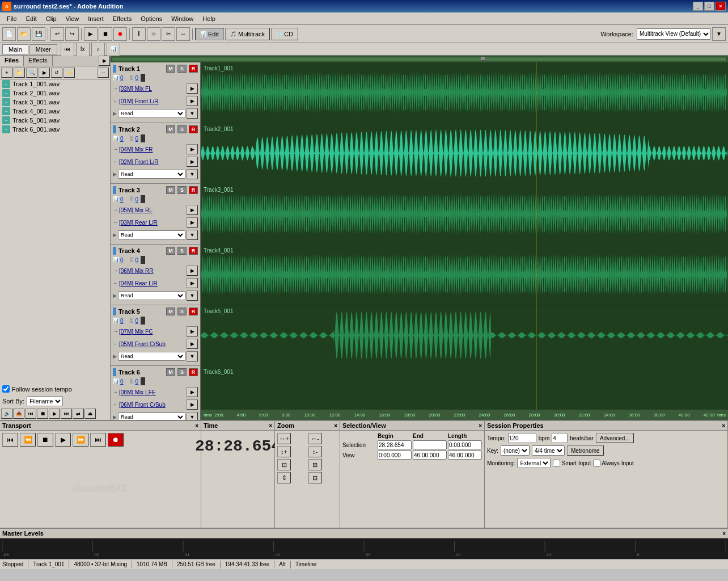 This screenshot has height=581, width=728. Describe the element at coordinates (284, 452) in the screenshot. I see `zoom-in-v: ↕+` at that location.